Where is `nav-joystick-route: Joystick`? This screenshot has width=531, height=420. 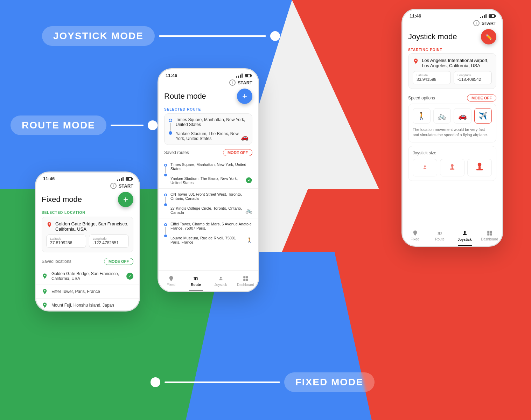
nav-joystick-route: Joystick is located at coordinates (221, 281).